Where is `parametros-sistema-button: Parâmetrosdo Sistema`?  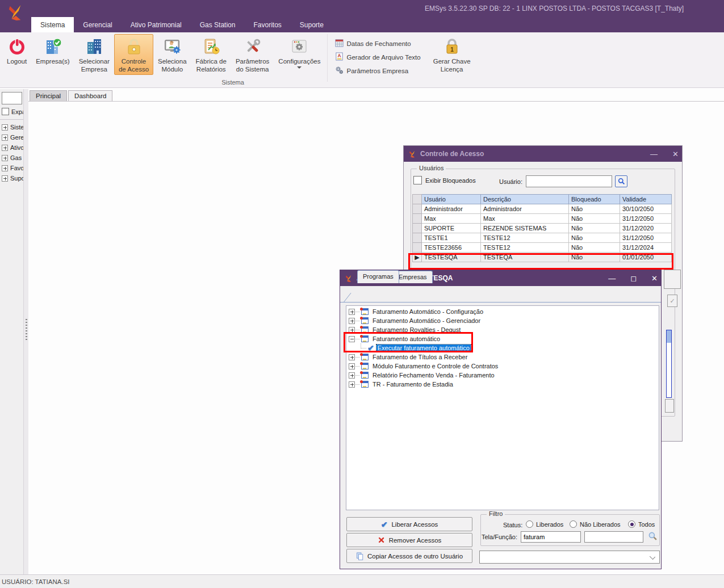
parametros-sistema-button: Parâmetrosdo Sistema is located at coordinates (252, 54).